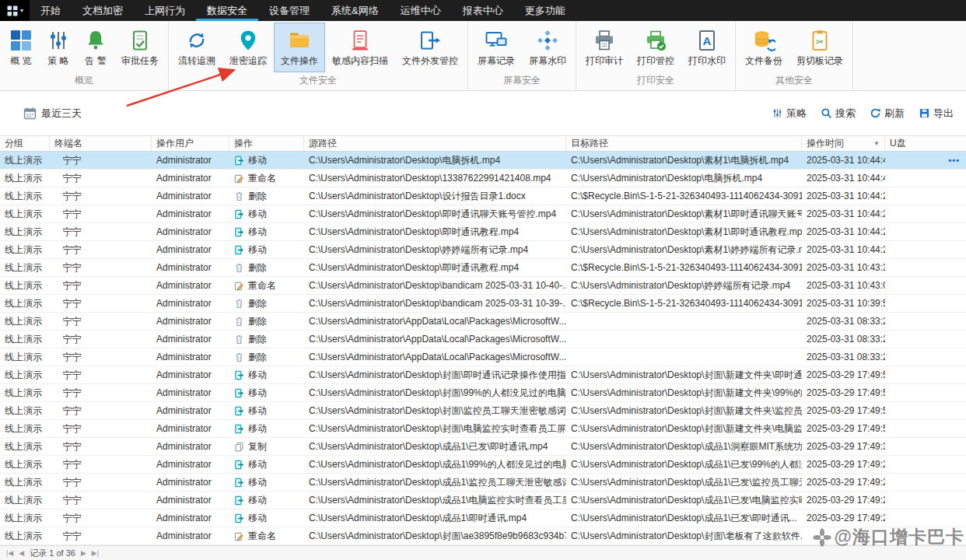  What do you see at coordinates (240, 358) in the screenshot?
I see `op-delete-icon` at bounding box center [240, 358].